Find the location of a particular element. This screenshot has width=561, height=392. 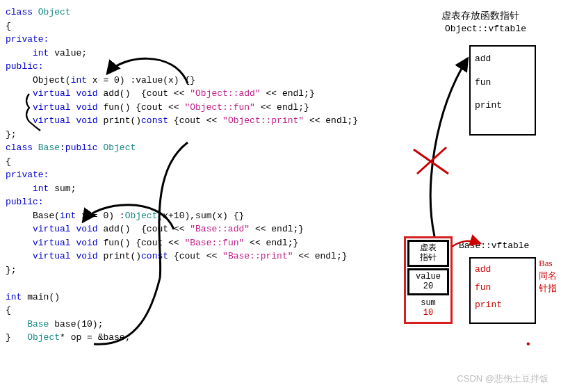

mem-value: value 20 is located at coordinates (428, 282).